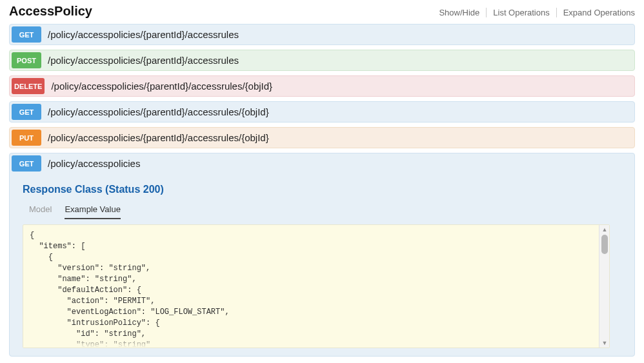  I want to click on tab-example-value: Example Value, so click(92, 211).